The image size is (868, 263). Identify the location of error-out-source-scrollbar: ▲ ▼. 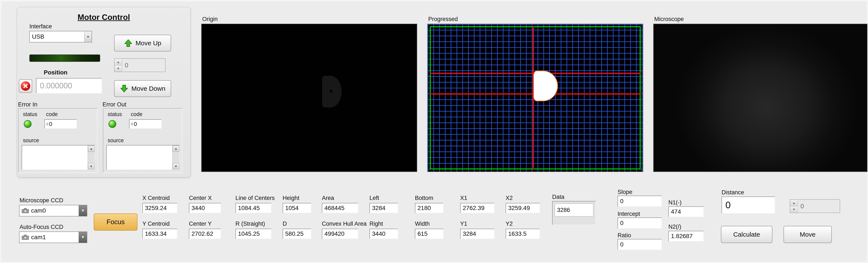
(176, 157).